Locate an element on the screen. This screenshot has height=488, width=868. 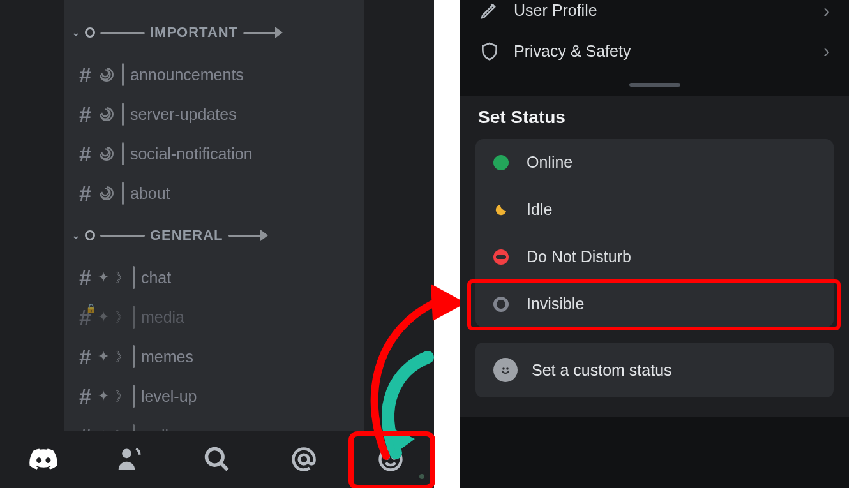
settings-row-user-profile: User Profile › is located at coordinates (655, 13).